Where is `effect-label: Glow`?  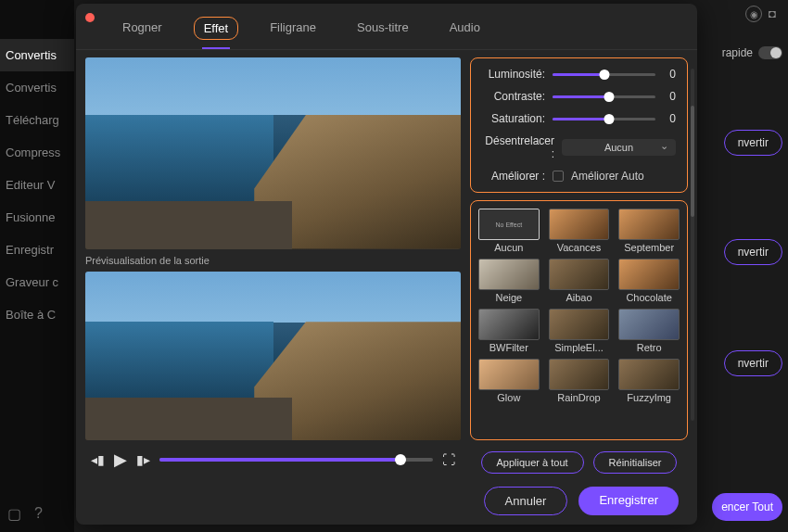
effect-label: Glow is located at coordinates (509, 398).